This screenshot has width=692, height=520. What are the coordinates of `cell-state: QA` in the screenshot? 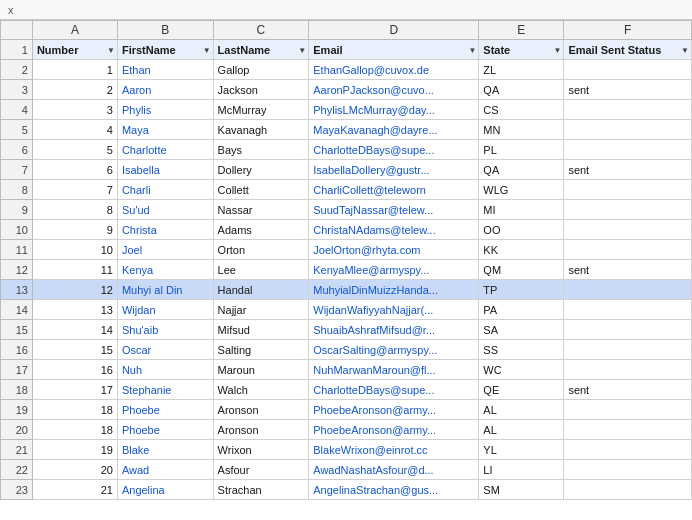 It's located at (522, 90).